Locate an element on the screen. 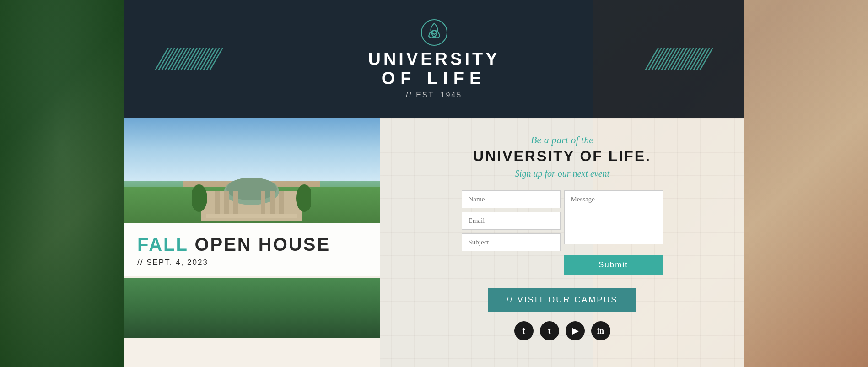 Image resolution: width=868 pixels, height=367 pixels. social-icons-row: f t ▶ in is located at coordinates (562, 331).